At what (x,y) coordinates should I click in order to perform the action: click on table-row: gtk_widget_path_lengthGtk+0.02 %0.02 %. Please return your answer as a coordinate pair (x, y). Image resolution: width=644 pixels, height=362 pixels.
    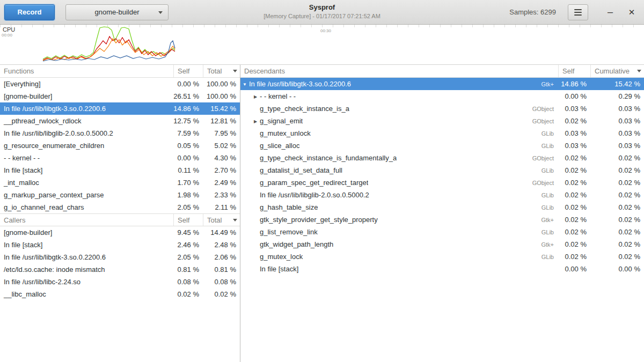
    Looking at the image, I should click on (442, 245).